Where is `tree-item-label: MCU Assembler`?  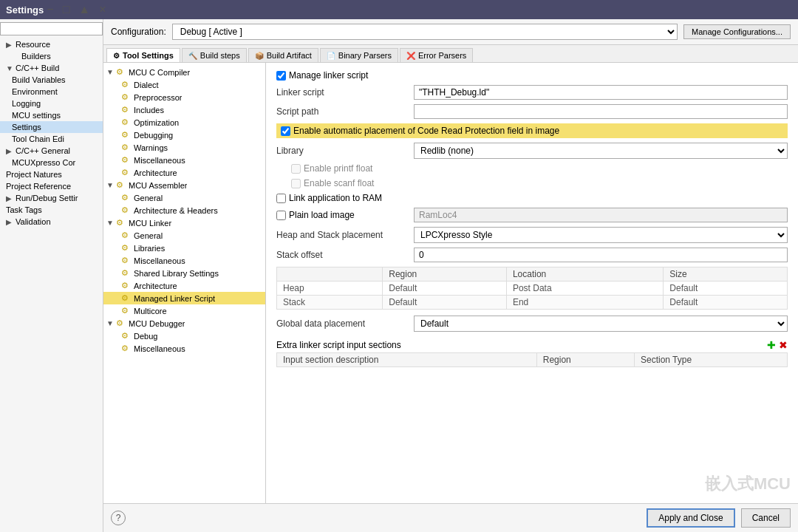
tree-item-label: MCU Assembler is located at coordinates (158, 185).